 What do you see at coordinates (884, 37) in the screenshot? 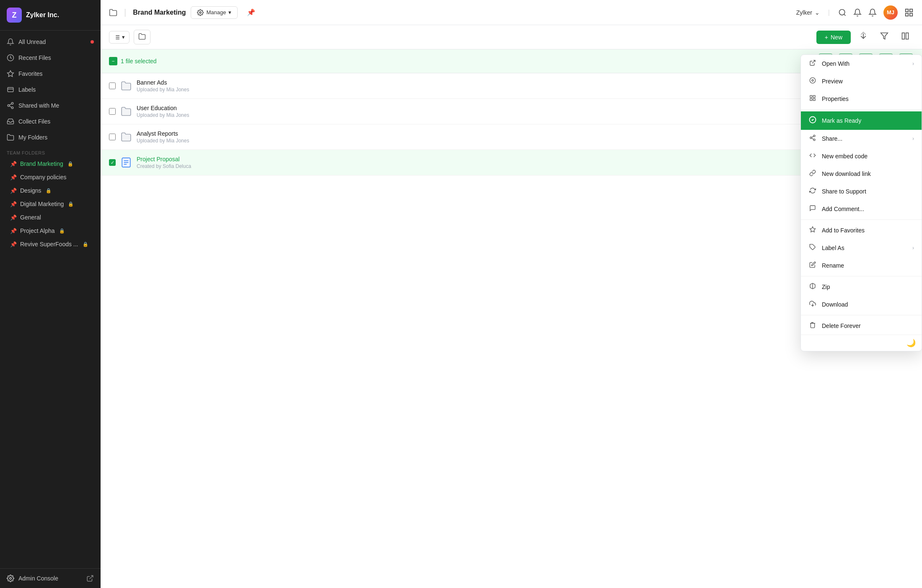
I see `filter-button` at bounding box center [884, 37].